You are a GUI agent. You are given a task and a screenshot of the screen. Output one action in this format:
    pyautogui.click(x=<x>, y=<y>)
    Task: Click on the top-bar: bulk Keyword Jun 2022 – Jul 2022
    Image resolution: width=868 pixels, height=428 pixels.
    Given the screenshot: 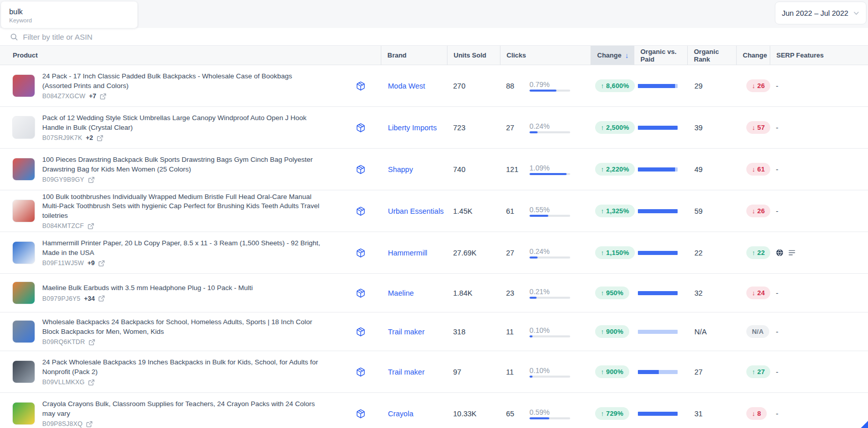 What is the action you would take?
    pyautogui.click(x=434, y=14)
    